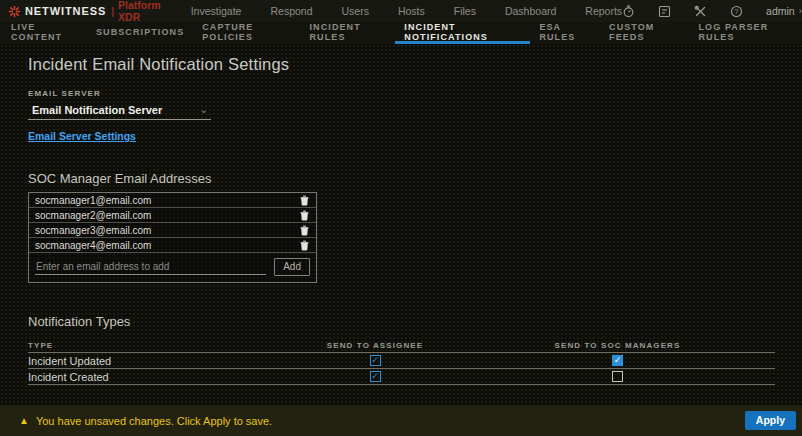 The image size is (802, 436). What do you see at coordinates (402, 377) in the screenshot?
I see `notification-type-row: Incident Created✓` at bounding box center [402, 377].